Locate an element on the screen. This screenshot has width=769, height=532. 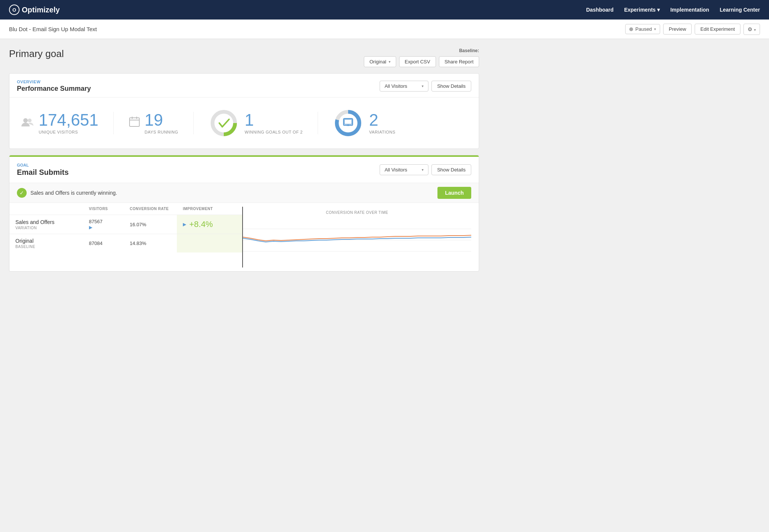
nav-learning-center: Learning Center is located at coordinates (740, 10).